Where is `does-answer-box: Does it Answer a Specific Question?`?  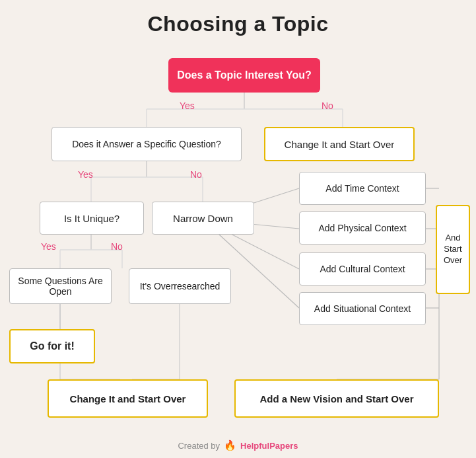
does-answer-box: Does it Answer a Specific Question? is located at coordinates (147, 144).